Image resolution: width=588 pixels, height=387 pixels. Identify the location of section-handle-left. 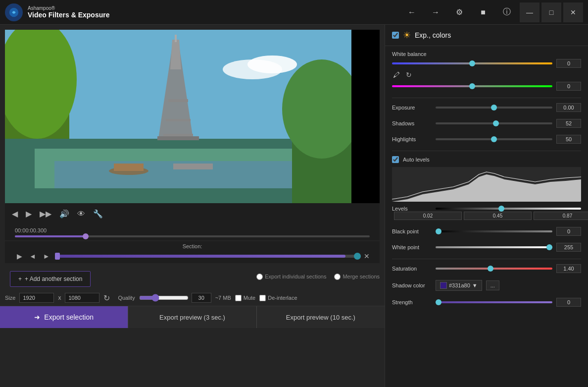
(57, 256).